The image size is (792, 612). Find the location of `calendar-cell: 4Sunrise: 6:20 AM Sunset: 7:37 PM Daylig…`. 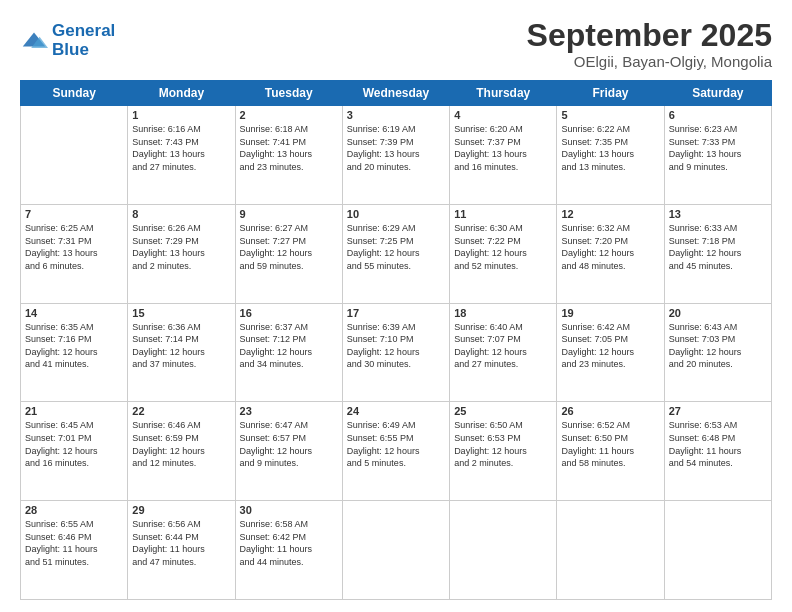

calendar-cell: 4Sunrise: 6:20 AM Sunset: 7:37 PM Daylig… is located at coordinates (504, 156).